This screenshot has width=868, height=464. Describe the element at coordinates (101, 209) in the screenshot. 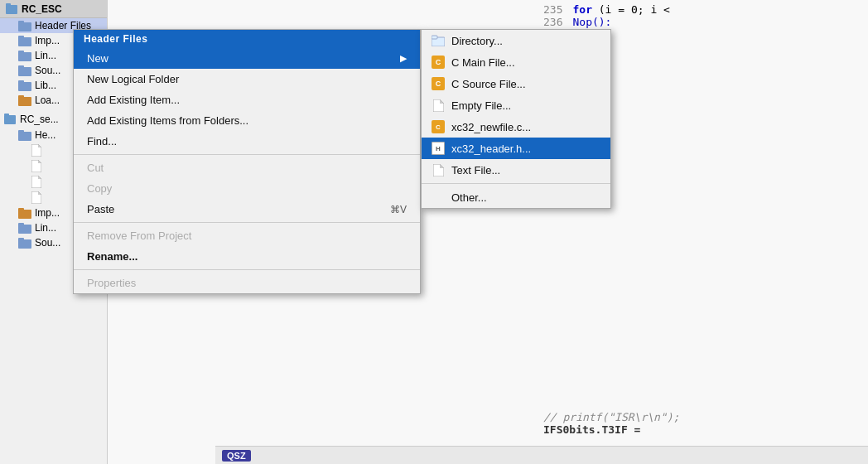

I see `menu-item-label: Paste` at that location.